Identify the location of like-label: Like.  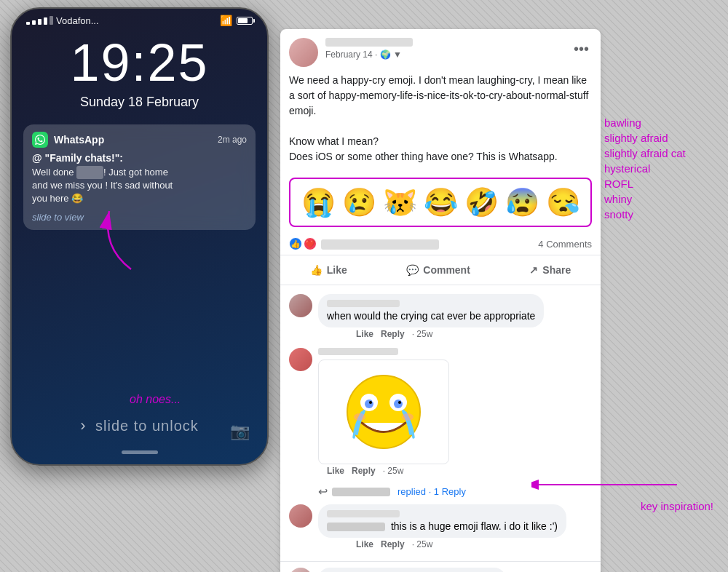
(337, 270).